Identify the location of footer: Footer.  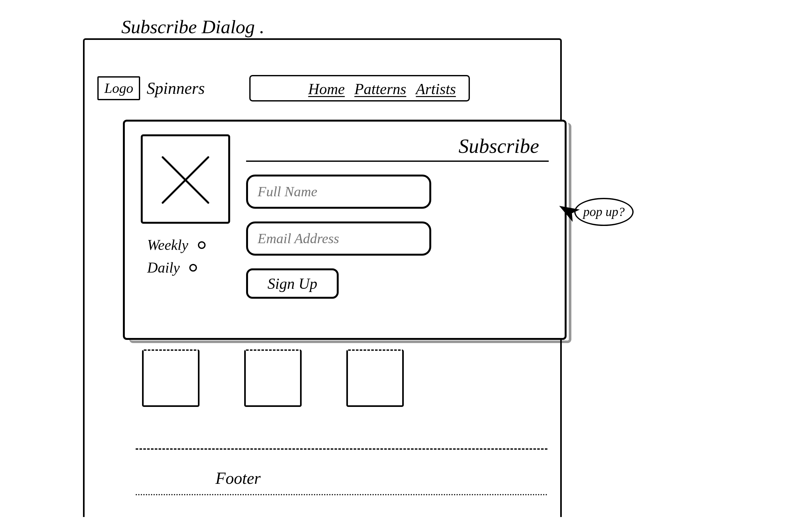
(341, 472).